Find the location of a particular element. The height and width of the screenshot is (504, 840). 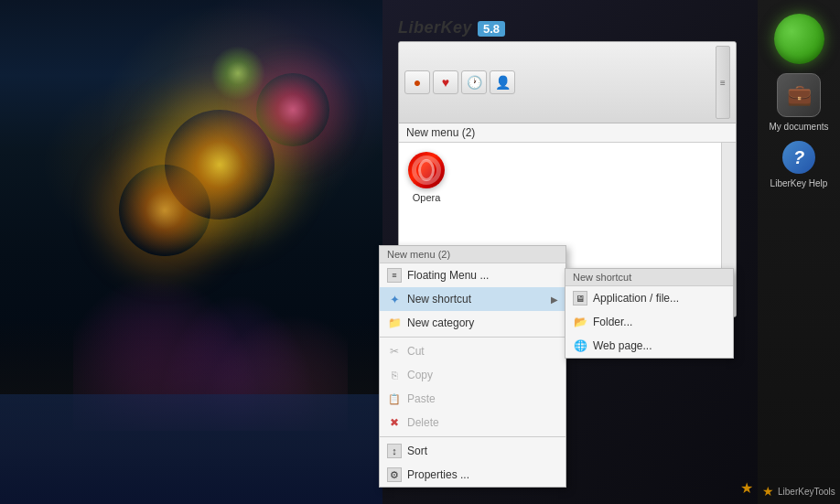

liberkey-help-item: ? LiberKey Help is located at coordinates (800, 165).